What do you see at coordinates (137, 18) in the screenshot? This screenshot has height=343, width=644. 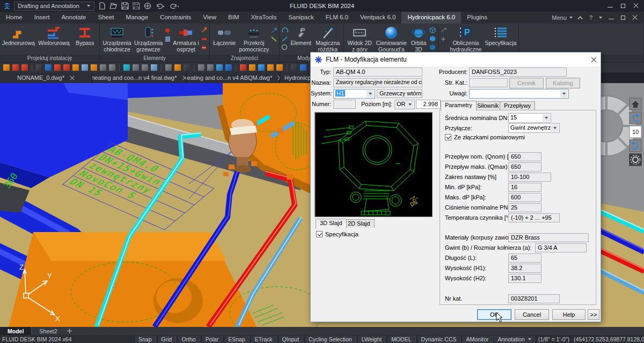 I see `tab-manage: Manage` at bounding box center [137, 18].